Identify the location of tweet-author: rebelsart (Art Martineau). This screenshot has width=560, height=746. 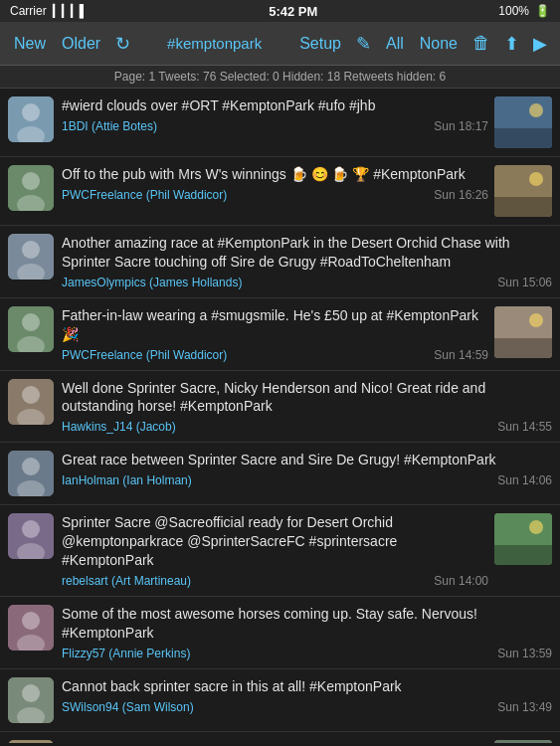
(126, 581).